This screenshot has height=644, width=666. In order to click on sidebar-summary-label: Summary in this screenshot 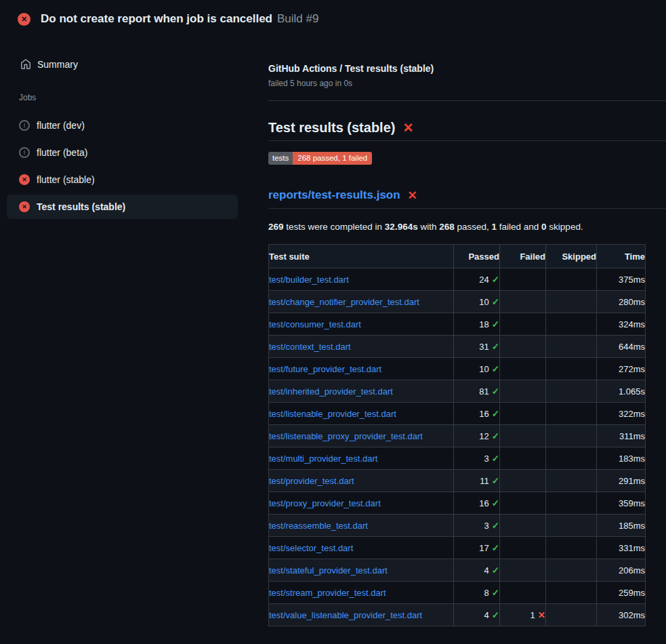, I will do `click(58, 64)`.